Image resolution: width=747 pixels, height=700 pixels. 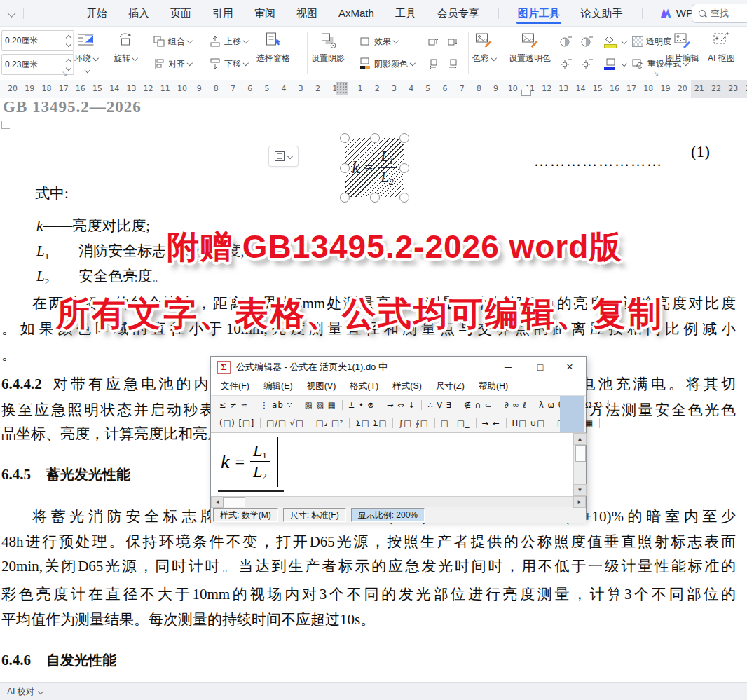 I want to click on ruler-margin-grip, so click(x=342, y=88).